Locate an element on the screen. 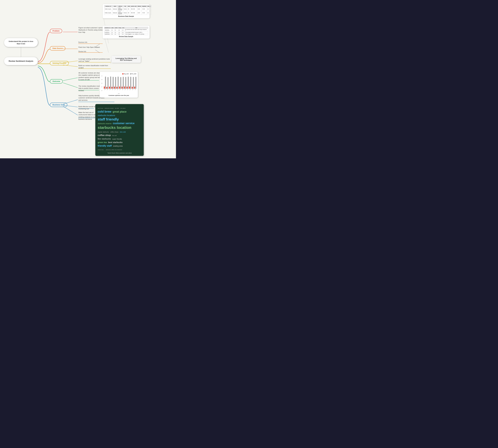  wc-word: coffee shops is located at coordinates (114, 132).